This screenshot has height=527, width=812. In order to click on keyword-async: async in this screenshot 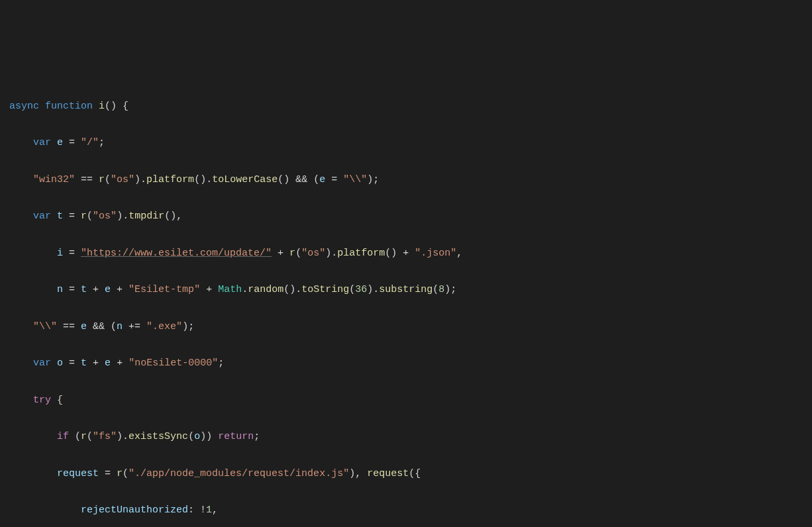, I will do `click(24, 106)`.